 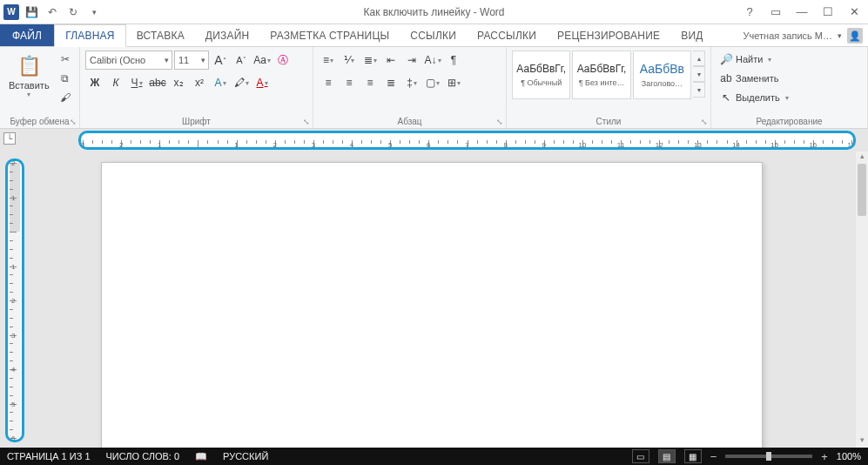 I want to click on tab-insert: ВСТАВКА, so click(x=160, y=35).